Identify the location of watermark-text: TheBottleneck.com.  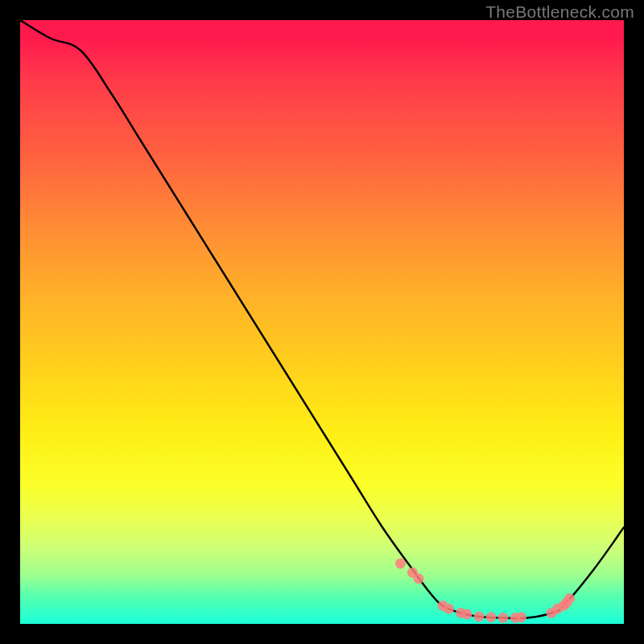
(560, 12).